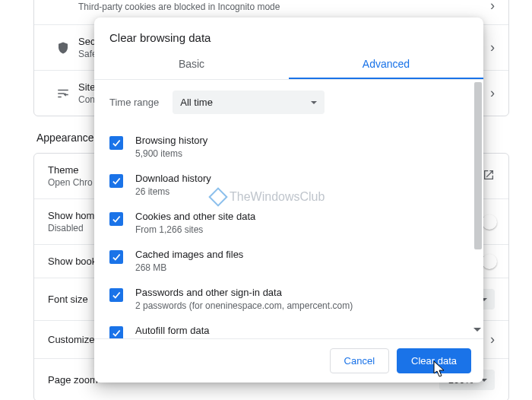 The image size is (532, 400). I want to click on clear-data-button: Clear data, so click(434, 360).